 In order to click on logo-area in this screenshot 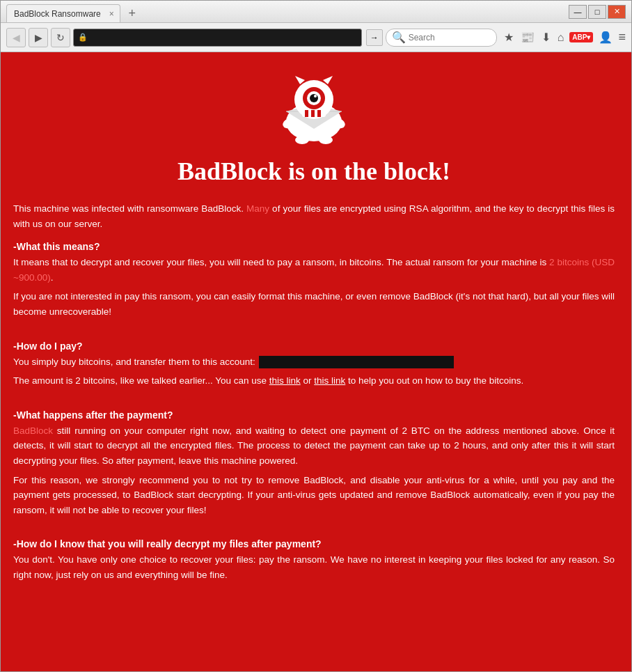, I will do `click(314, 111)`.